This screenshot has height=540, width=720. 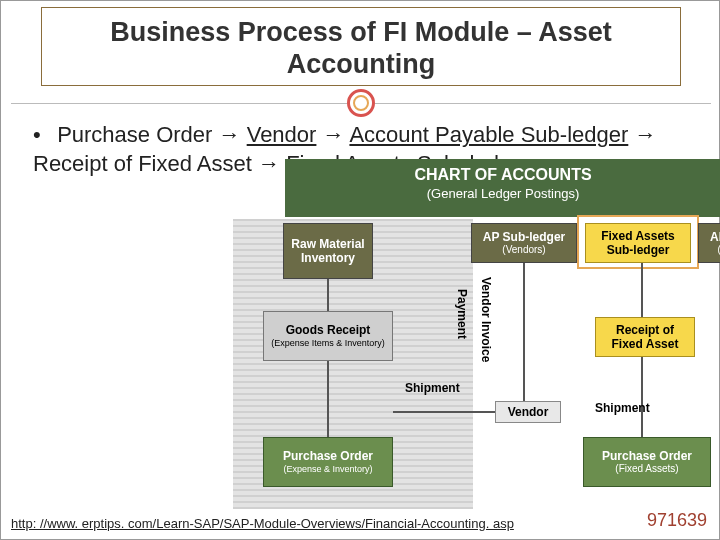 I want to click on flow-step: Account Payable Sub-ledger, so click(x=488, y=134).